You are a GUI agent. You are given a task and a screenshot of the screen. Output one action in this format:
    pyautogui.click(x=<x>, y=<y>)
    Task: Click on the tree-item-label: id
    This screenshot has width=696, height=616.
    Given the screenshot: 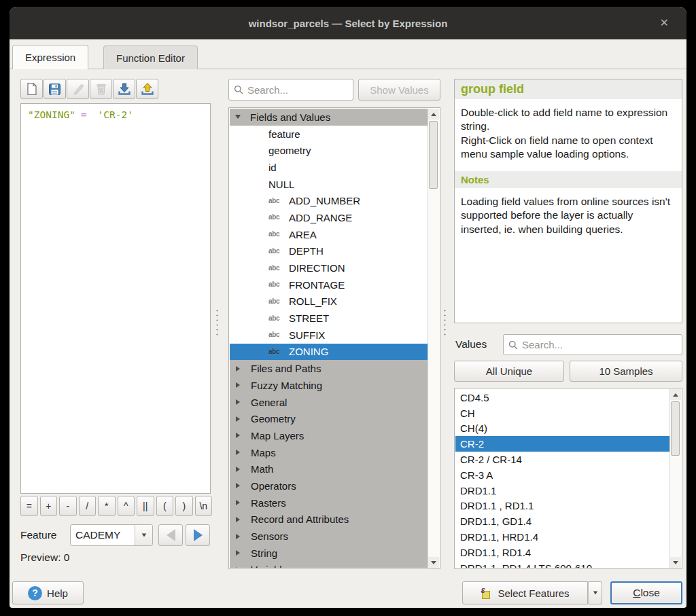 What is the action you would take?
    pyautogui.click(x=273, y=167)
    